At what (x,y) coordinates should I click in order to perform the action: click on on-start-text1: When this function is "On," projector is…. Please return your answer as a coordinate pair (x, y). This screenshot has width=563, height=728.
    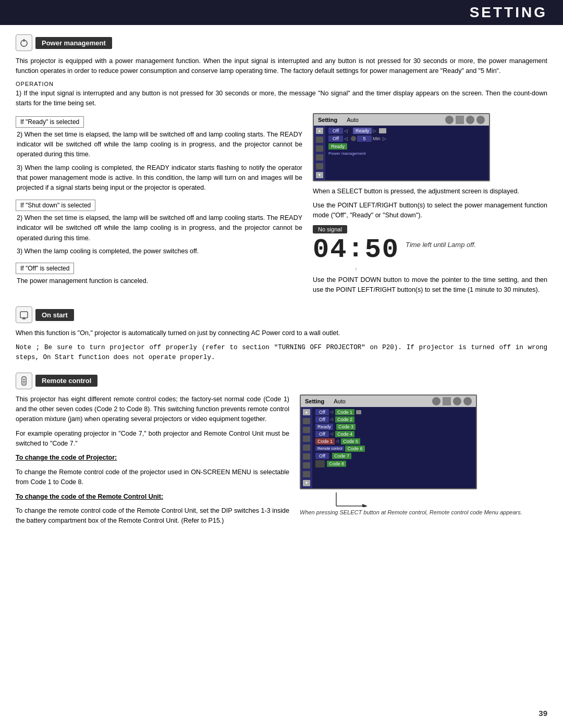
    Looking at the image, I should click on (282, 334).